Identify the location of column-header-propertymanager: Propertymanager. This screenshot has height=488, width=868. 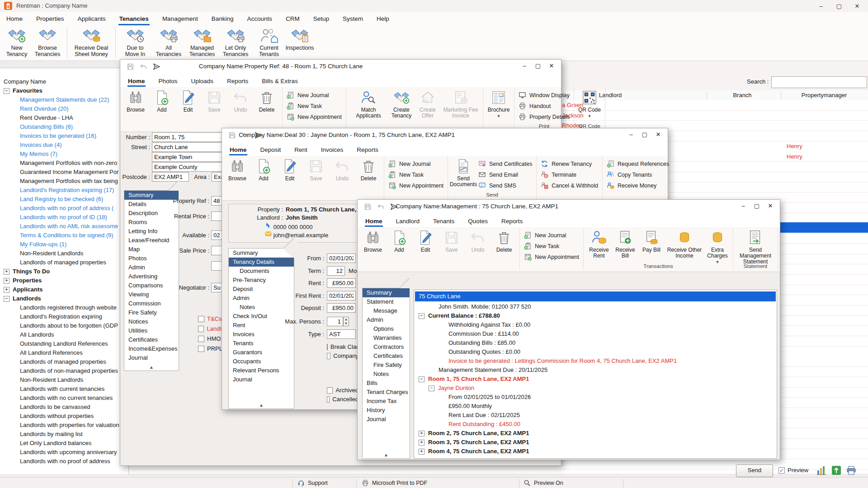
(824, 95).